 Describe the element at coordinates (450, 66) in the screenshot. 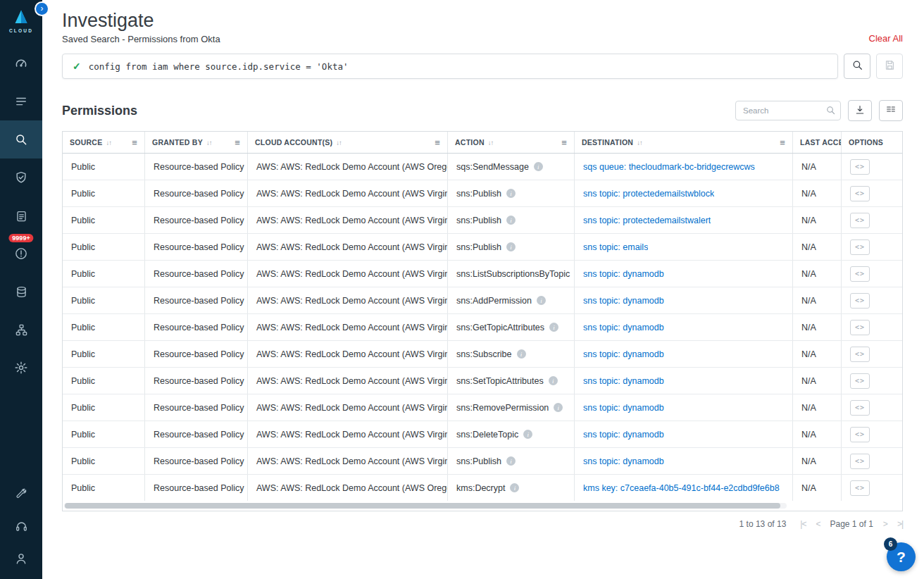

I see `query-input: ✓ config from iam where source.idp.servi…` at that location.